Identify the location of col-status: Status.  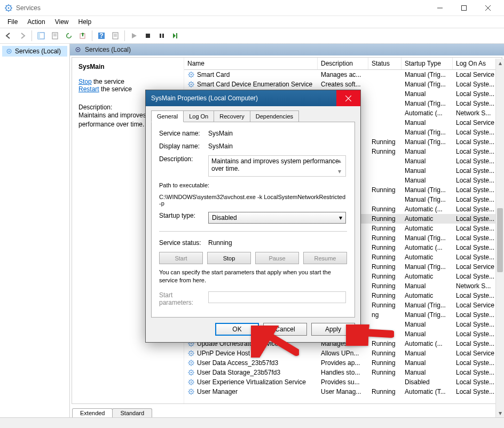
(385, 64).